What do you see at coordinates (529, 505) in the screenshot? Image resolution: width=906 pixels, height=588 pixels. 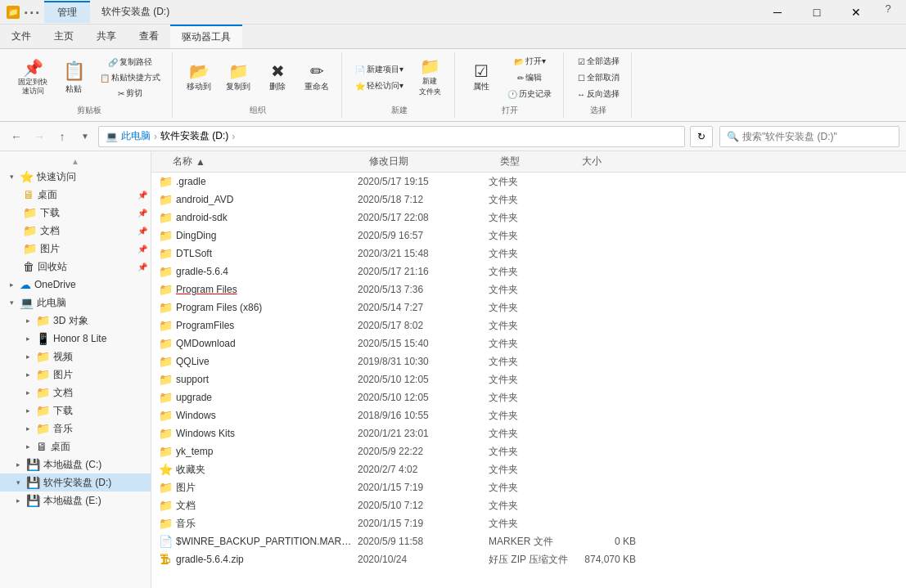 I see `file-row: 📁 文档 2020/5/10 7:12 文件夹` at bounding box center [529, 505].